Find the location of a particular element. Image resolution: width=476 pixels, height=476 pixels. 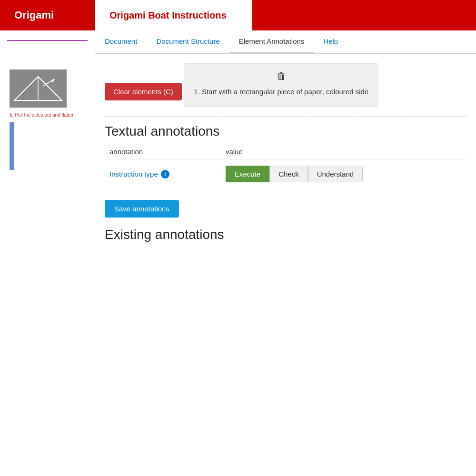

btn-check: Check is located at coordinates (288, 174).